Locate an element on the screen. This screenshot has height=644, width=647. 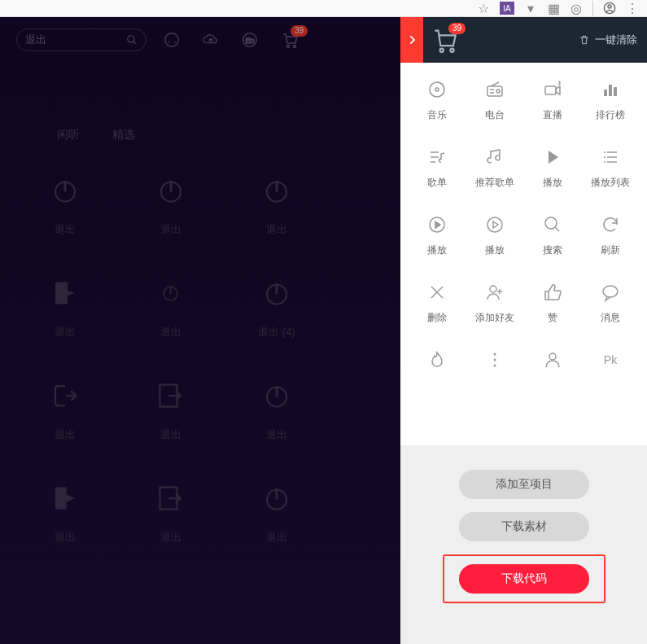
panel-cart-icon: 39 is located at coordinates (445, 40).